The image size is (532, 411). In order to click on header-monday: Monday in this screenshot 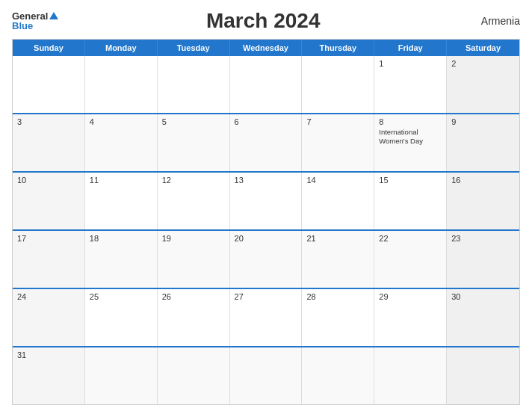, I will do `click(121, 48)`.